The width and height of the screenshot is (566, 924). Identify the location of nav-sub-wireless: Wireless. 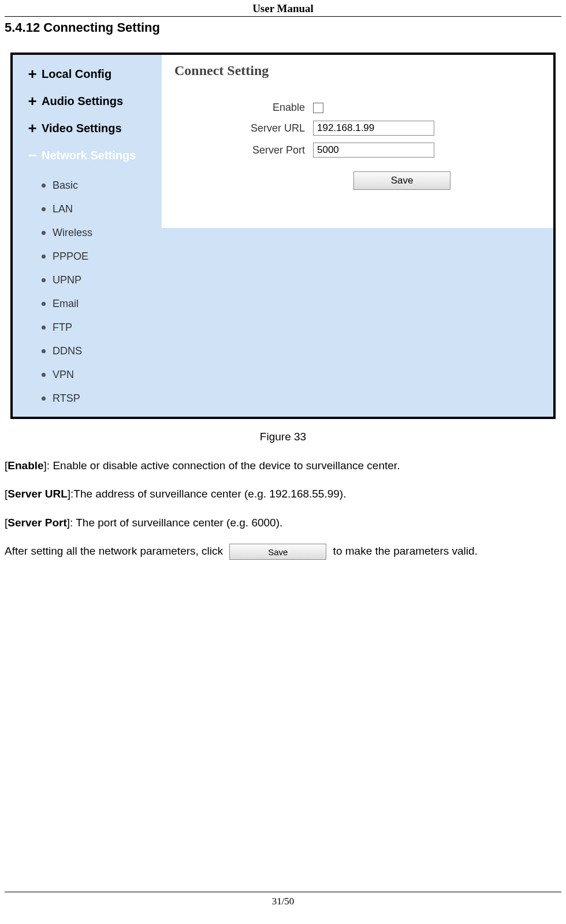
(99, 233).